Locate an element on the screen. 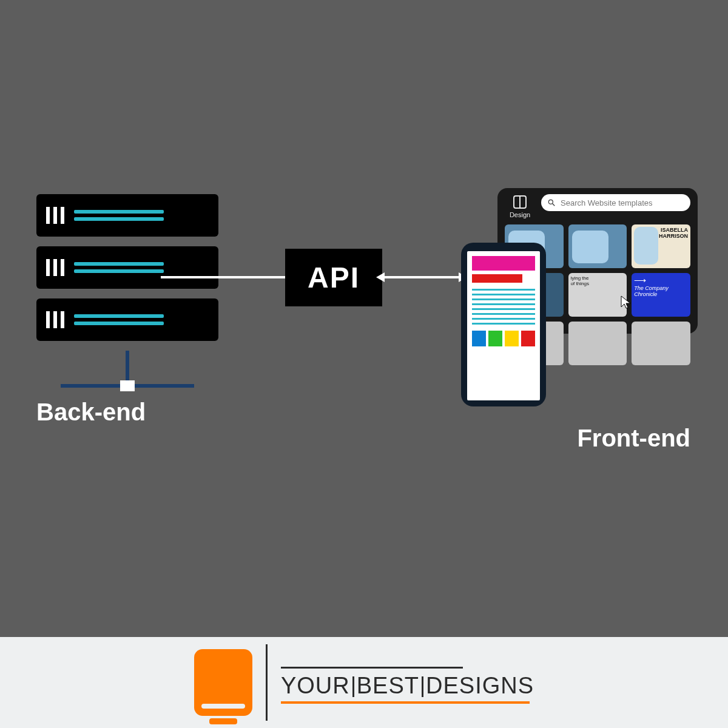 The height and width of the screenshot is (728, 728). api-label: API is located at coordinates (334, 278).